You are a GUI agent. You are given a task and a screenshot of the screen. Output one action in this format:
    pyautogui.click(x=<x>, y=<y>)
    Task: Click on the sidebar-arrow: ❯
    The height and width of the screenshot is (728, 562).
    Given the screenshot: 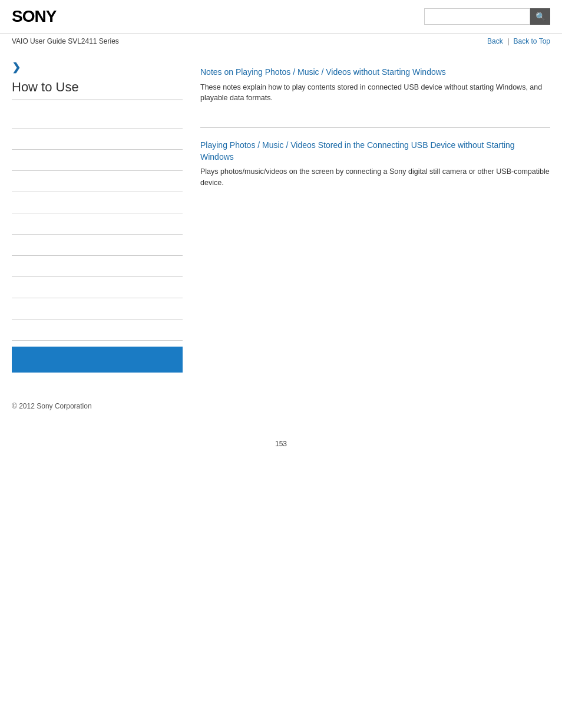 What is the action you would take?
    pyautogui.click(x=97, y=67)
    